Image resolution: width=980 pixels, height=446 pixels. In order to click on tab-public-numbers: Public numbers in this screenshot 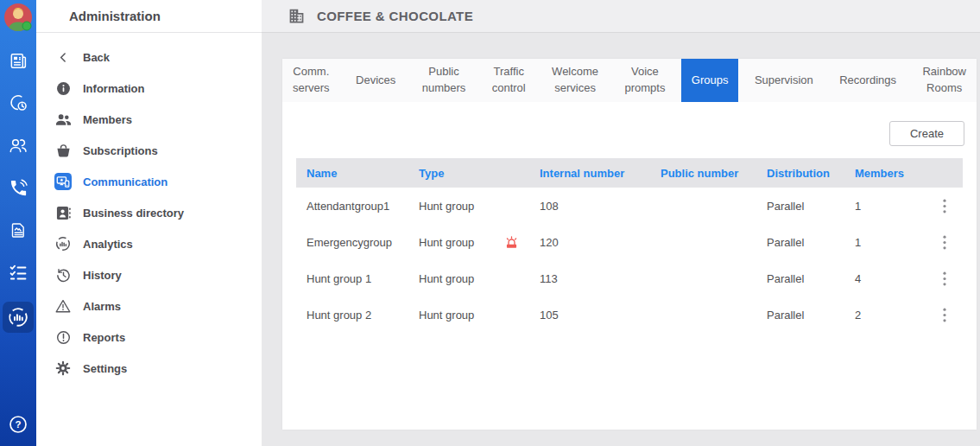, I will do `click(444, 80)`.